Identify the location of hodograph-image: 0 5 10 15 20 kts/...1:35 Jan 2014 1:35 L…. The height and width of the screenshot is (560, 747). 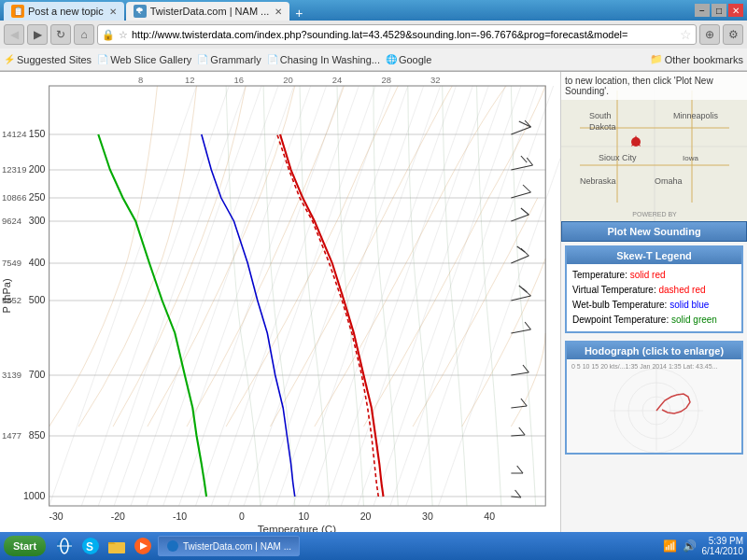
(654, 406).